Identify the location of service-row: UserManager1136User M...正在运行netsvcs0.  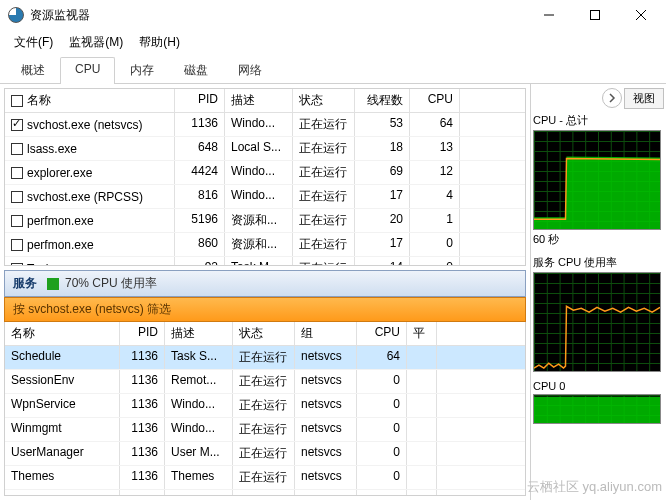
(265, 454).